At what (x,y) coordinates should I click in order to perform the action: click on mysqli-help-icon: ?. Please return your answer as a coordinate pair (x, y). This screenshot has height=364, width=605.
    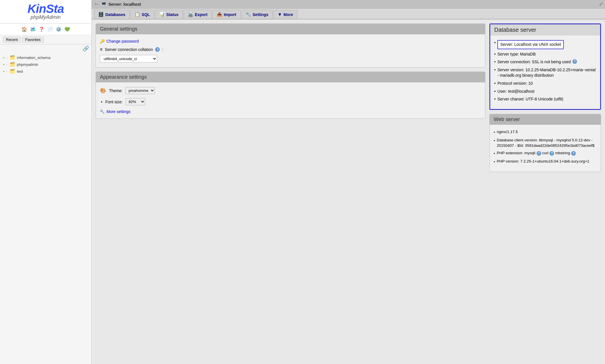
    Looking at the image, I should click on (539, 153).